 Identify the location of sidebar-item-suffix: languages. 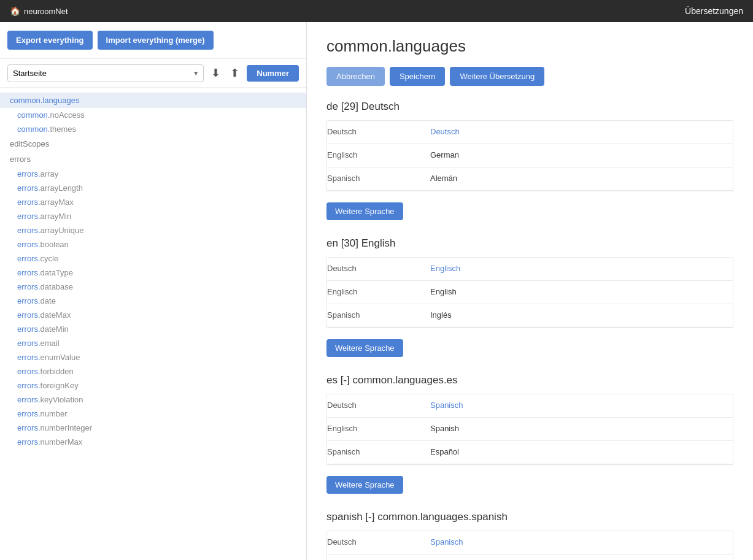
(61, 101).